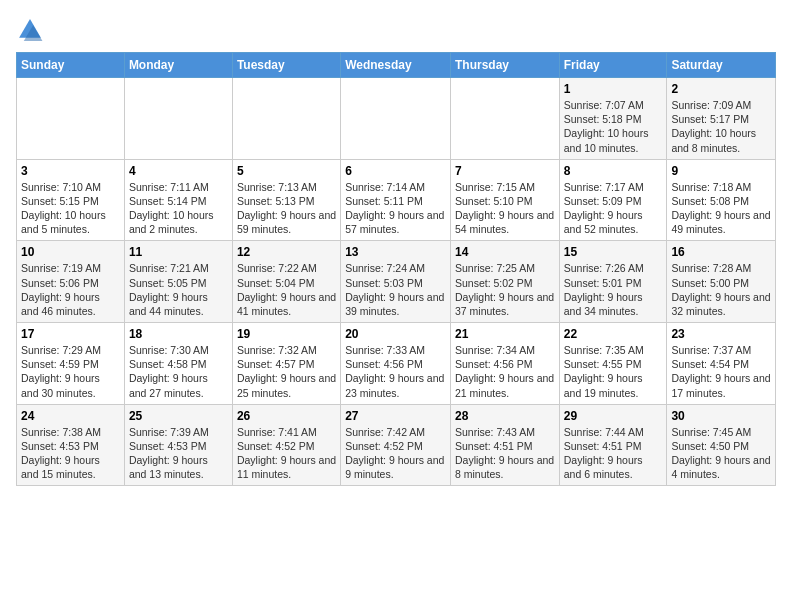 This screenshot has width=792, height=612. What do you see at coordinates (286, 171) in the screenshot?
I see `day-number: 5` at bounding box center [286, 171].